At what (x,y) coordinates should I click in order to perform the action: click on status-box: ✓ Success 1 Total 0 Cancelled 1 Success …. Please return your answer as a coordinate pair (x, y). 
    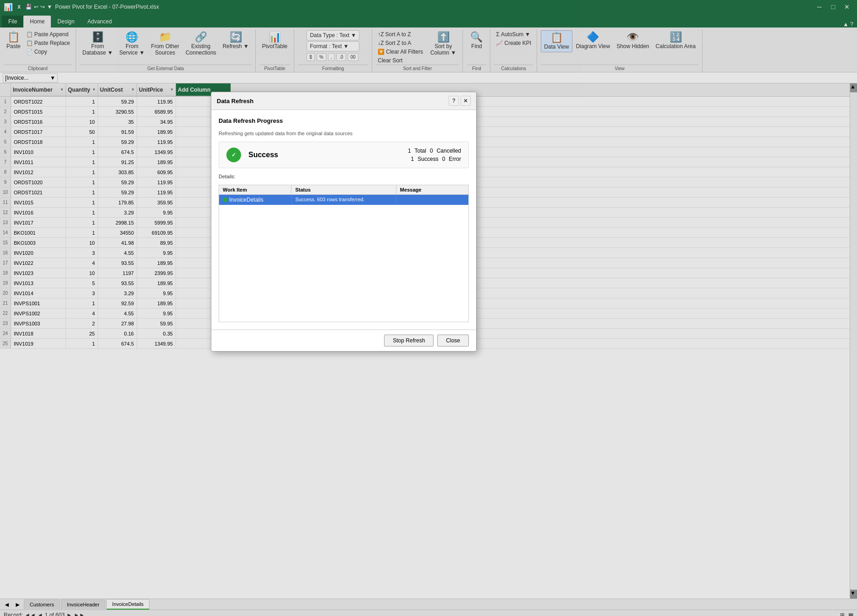
    Looking at the image, I should click on (344, 155).